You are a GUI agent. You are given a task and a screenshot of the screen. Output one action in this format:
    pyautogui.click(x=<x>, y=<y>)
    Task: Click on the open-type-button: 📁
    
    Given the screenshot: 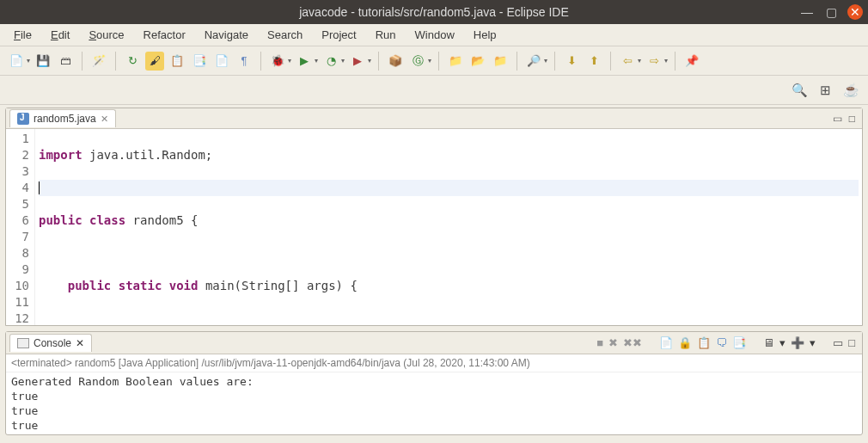 What is the action you would take?
    pyautogui.click(x=455, y=61)
    